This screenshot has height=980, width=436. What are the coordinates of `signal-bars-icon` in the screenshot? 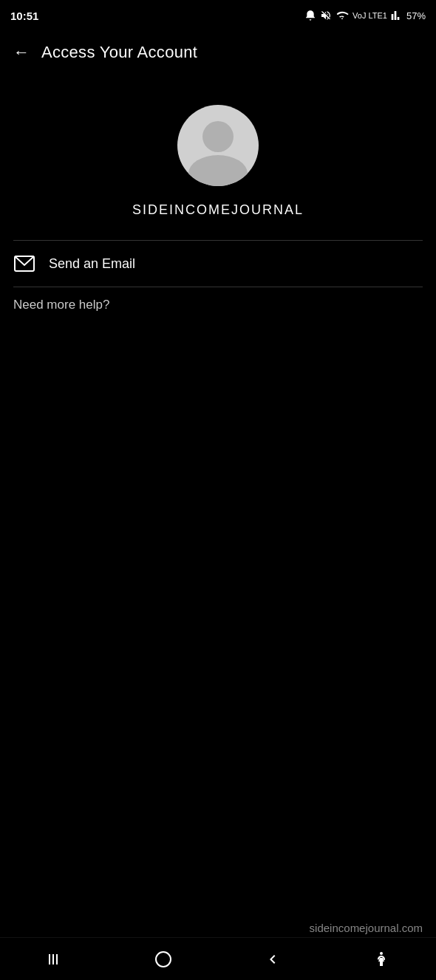 It's located at (397, 16).